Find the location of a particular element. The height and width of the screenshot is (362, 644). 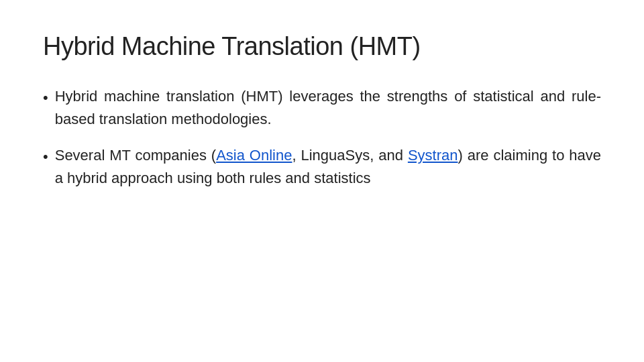

systran-link: Systran is located at coordinates (433, 156).